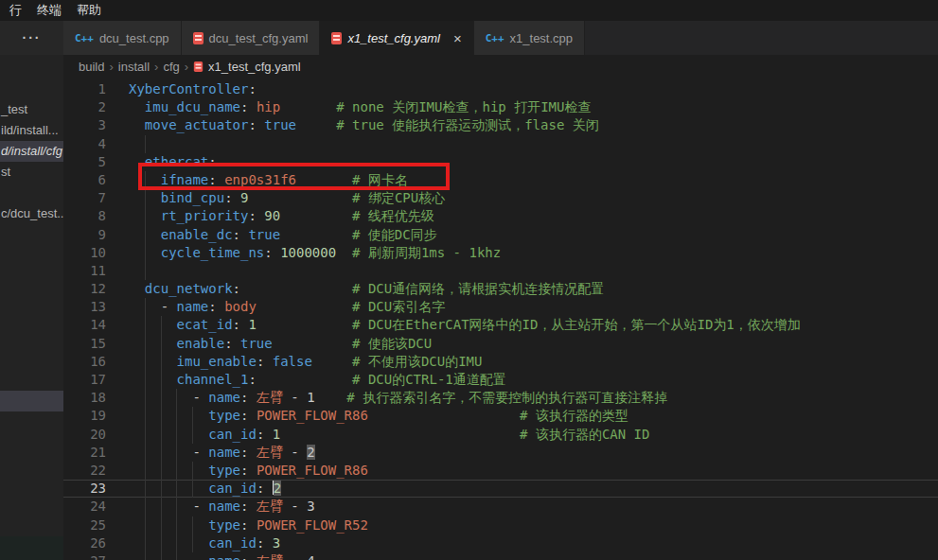 This screenshot has height=560, width=938. What do you see at coordinates (264, 235) in the screenshot?
I see `code-token: true` at bounding box center [264, 235].